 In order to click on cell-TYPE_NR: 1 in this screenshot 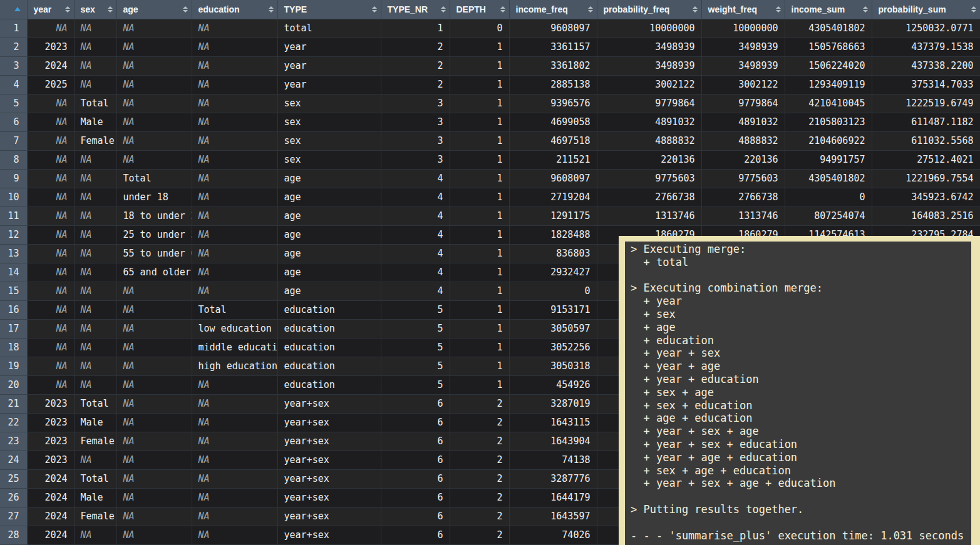, I will do `click(415, 28)`.